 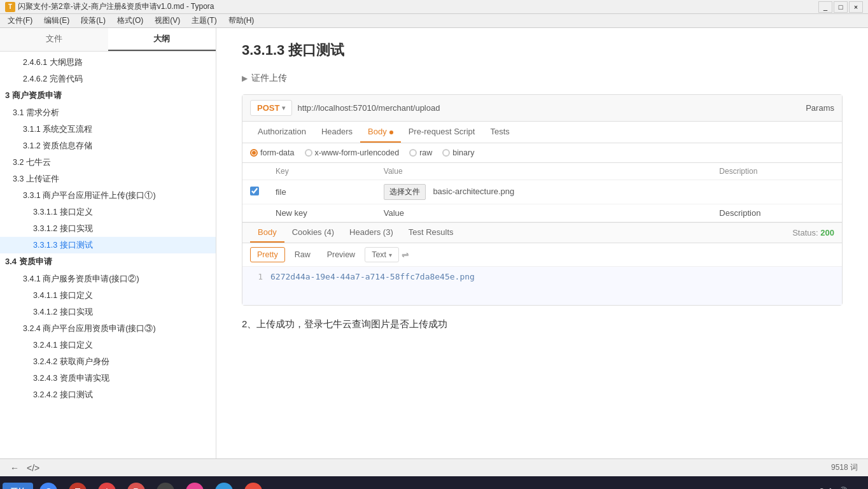 What do you see at coordinates (382, 255) in the screenshot?
I see `fmt-text-dropdown: Text ▾` at bounding box center [382, 255].